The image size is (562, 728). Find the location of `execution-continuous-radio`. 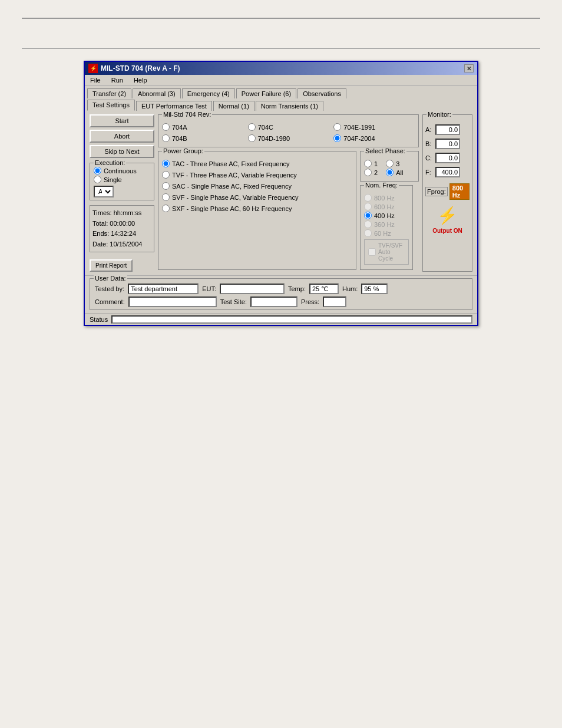

execution-continuous-radio is located at coordinates (98, 171).